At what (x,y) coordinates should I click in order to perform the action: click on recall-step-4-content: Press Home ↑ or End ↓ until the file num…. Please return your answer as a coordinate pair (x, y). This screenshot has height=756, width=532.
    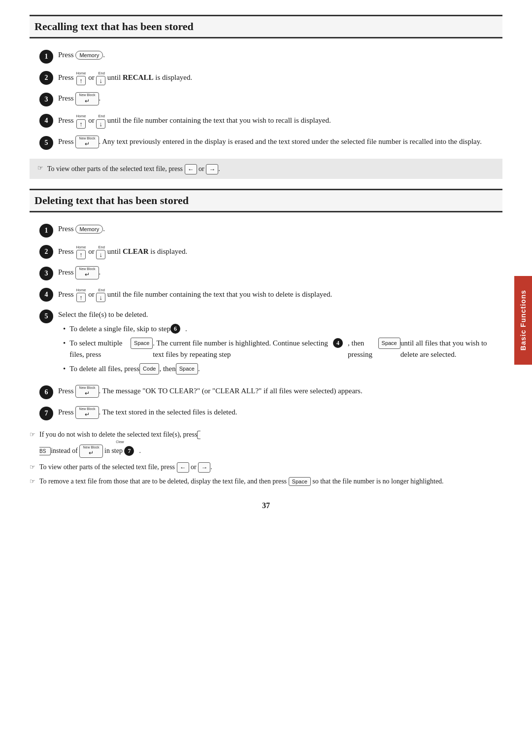
    Looking at the image, I should click on (280, 121).